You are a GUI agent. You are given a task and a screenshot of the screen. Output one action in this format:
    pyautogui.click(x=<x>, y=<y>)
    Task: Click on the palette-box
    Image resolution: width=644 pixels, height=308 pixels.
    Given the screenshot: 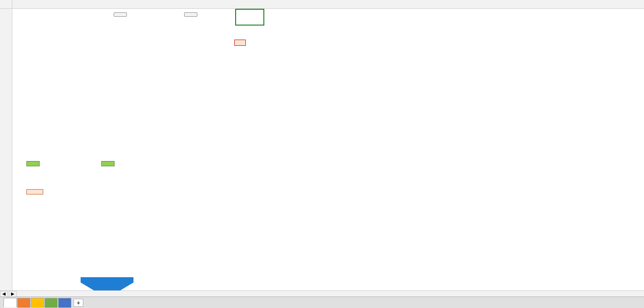 What is the action you would take?
    pyautogui.click(x=240, y=43)
    